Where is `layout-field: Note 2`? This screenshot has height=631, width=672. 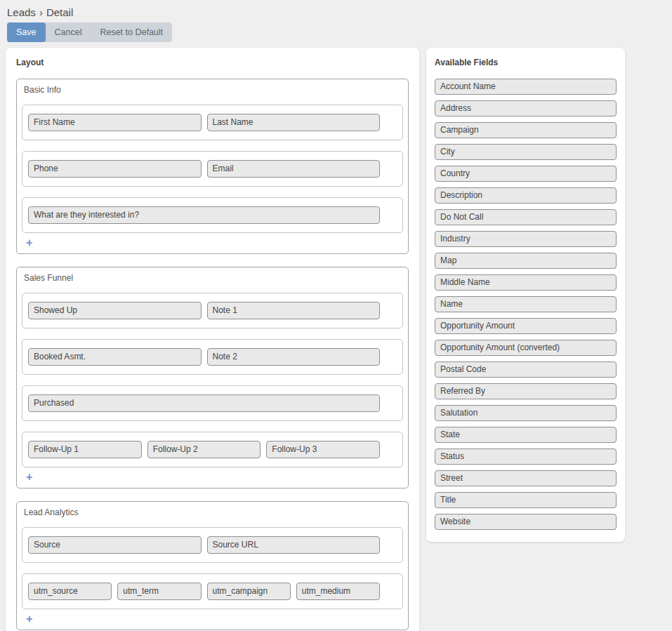 layout-field: Note 2 is located at coordinates (294, 357).